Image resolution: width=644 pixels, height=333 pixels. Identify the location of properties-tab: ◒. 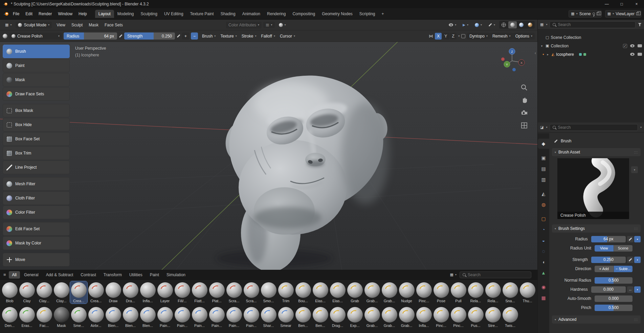
(543, 240).